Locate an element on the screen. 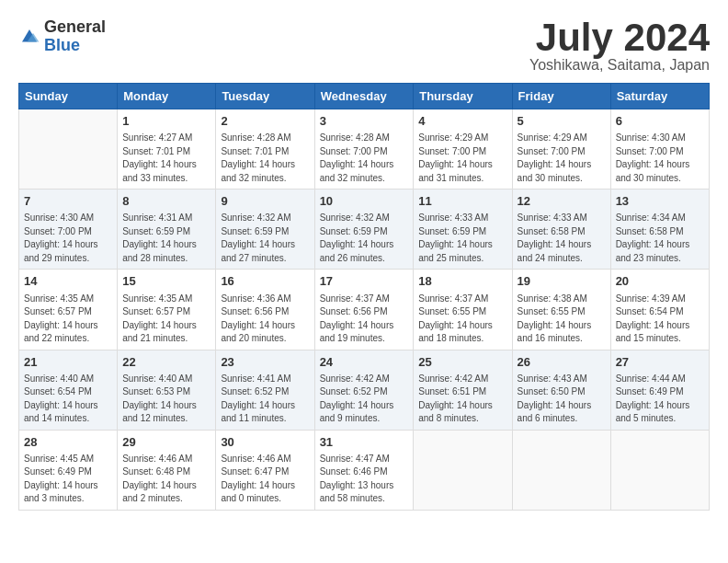 This screenshot has height=563, width=728. day-number: 19 is located at coordinates (562, 282).